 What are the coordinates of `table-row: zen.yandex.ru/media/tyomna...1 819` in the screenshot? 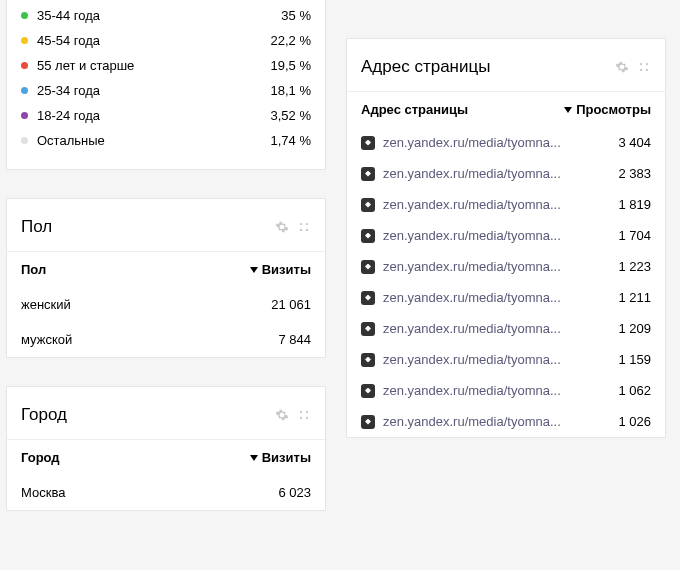 It's located at (506, 204).